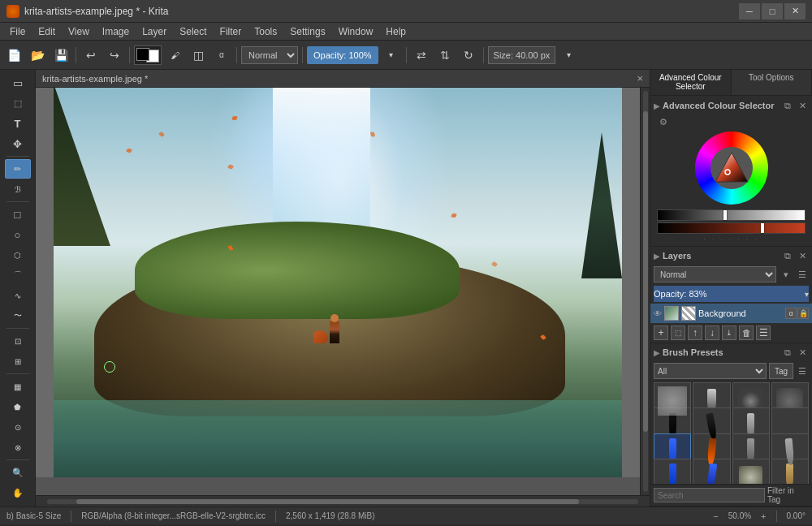  What do you see at coordinates (657, 352) in the screenshot?
I see `brush-collapse: ▶` at bounding box center [657, 352].